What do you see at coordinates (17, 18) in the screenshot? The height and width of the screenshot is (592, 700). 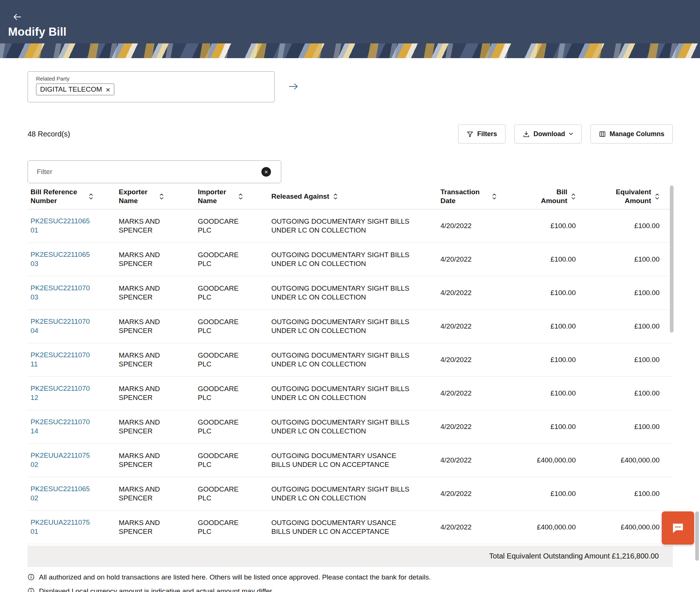 I see `back-button` at bounding box center [17, 18].